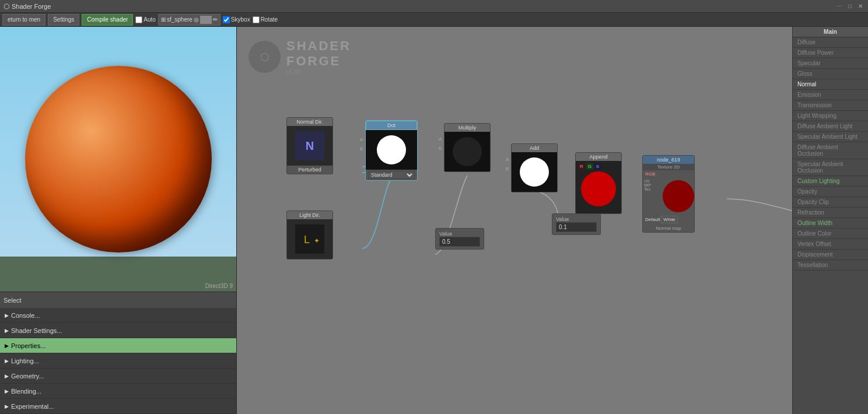 The height and width of the screenshot is (414, 868). I want to click on right-panel-header: Main, so click(831, 32).